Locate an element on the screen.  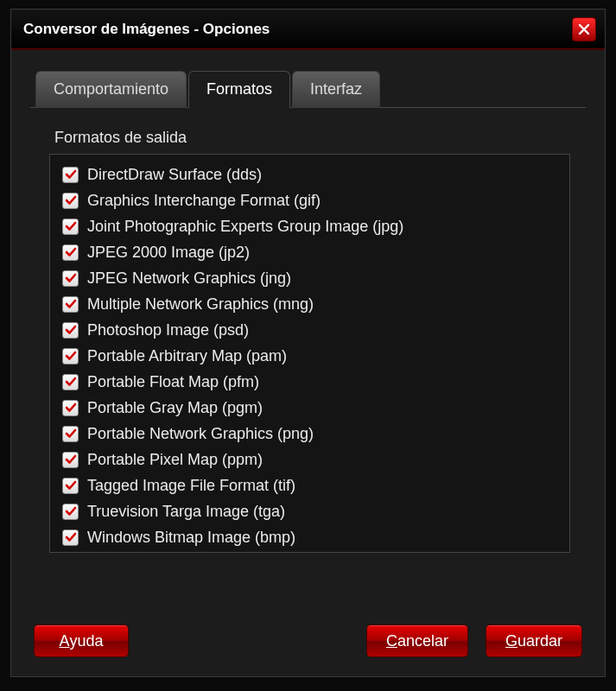
tab-bar: Comportamiento Formatos Interfaz is located at coordinates (308, 90).